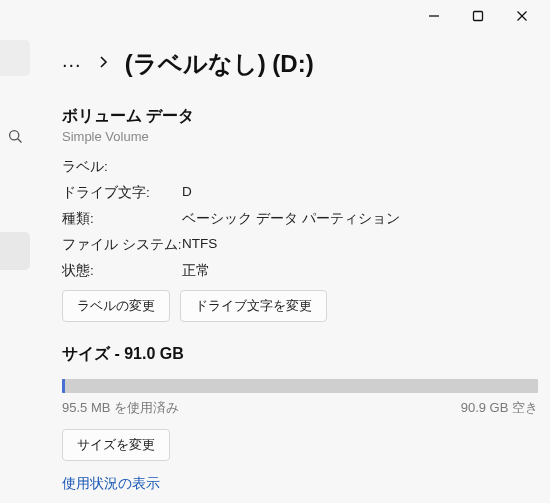 This screenshot has width=550, height=503. I want to click on minimize-icon, so click(434, 16).